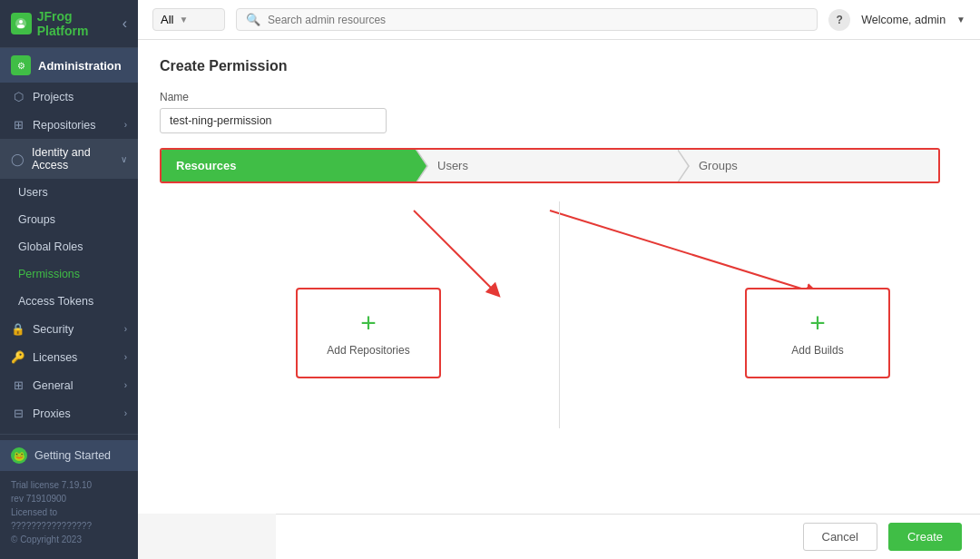 The height and width of the screenshot is (559, 980). Describe the element at coordinates (818, 333) in the screenshot. I see `add-builds-button: + Add Builds` at that location.